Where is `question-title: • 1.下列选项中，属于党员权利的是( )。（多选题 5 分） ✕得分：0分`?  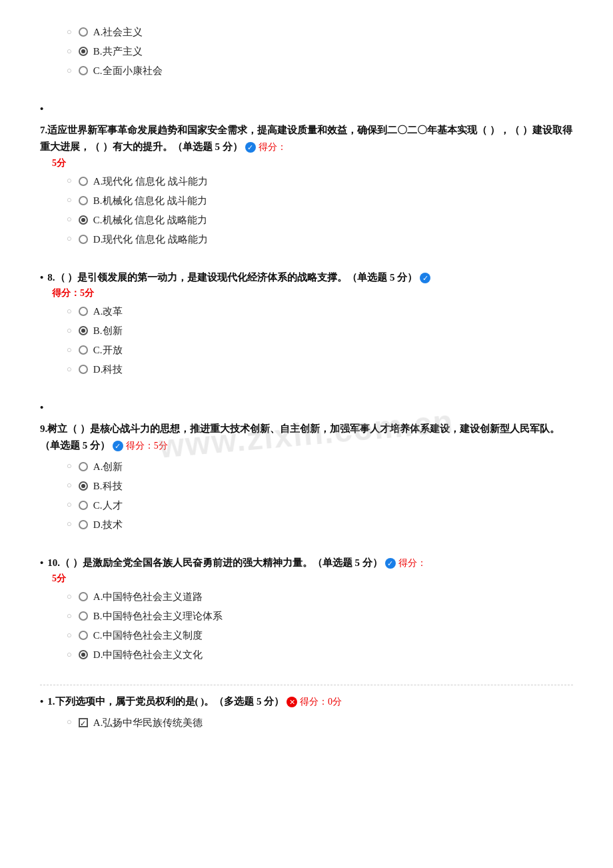 question-title: • 1.下列选项中，属于党员权利的是( )。（多选题 5 分） ✕得分：0分 is located at coordinates (306, 702).